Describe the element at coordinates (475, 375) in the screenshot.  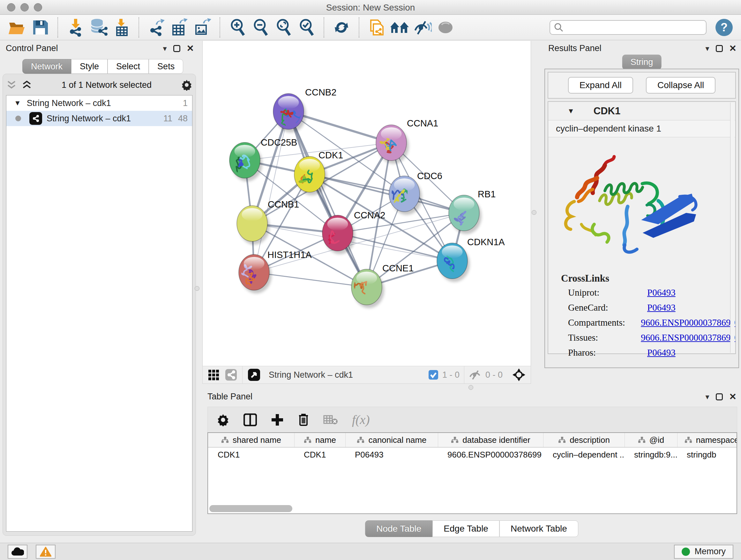
I see `hidden-eye-icon` at that location.